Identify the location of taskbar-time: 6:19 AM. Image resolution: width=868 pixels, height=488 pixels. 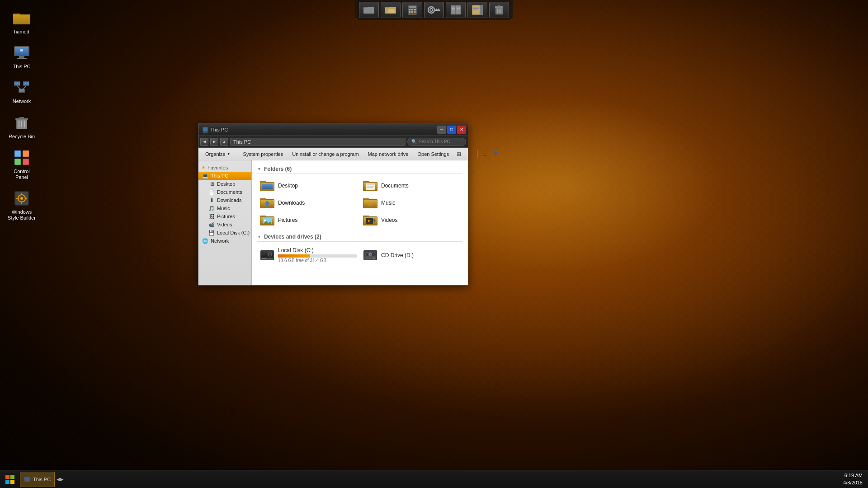
(853, 475).